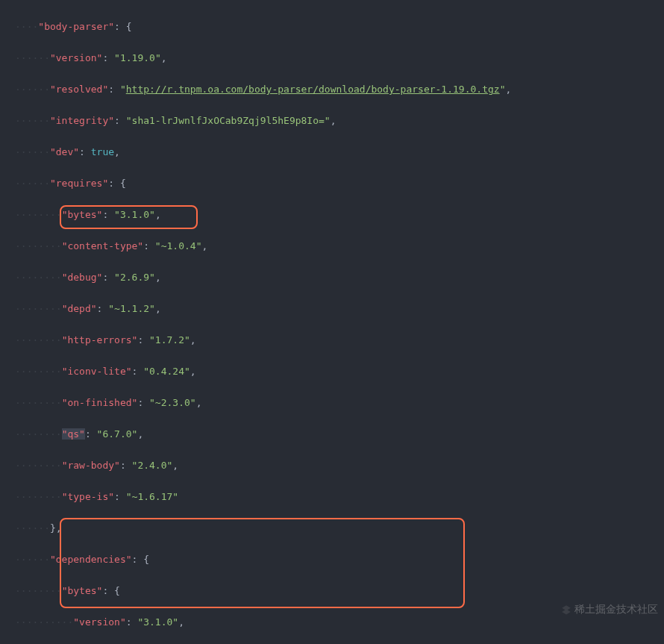 This screenshot has height=644, width=664. What do you see at coordinates (339, 152) in the screenshot?
I see `code-line: ······"dev": true,` at bounding box center [339, 152].